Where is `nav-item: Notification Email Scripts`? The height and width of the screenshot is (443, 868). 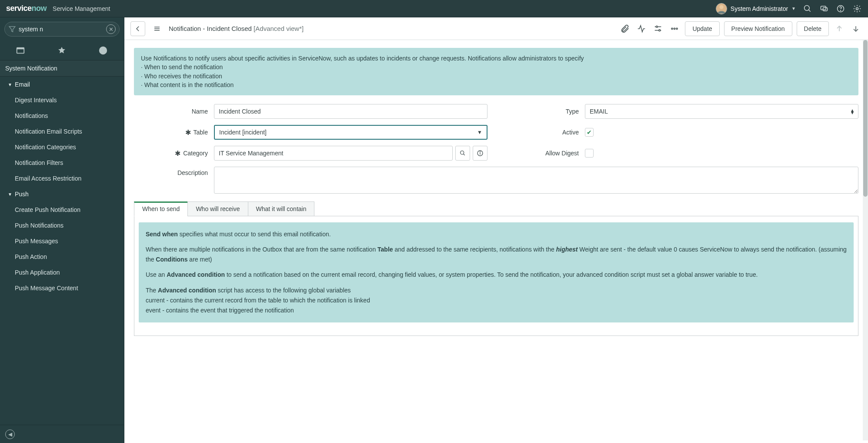 nav-item: Notification Email Scripts is located at coordinates (62, 131).